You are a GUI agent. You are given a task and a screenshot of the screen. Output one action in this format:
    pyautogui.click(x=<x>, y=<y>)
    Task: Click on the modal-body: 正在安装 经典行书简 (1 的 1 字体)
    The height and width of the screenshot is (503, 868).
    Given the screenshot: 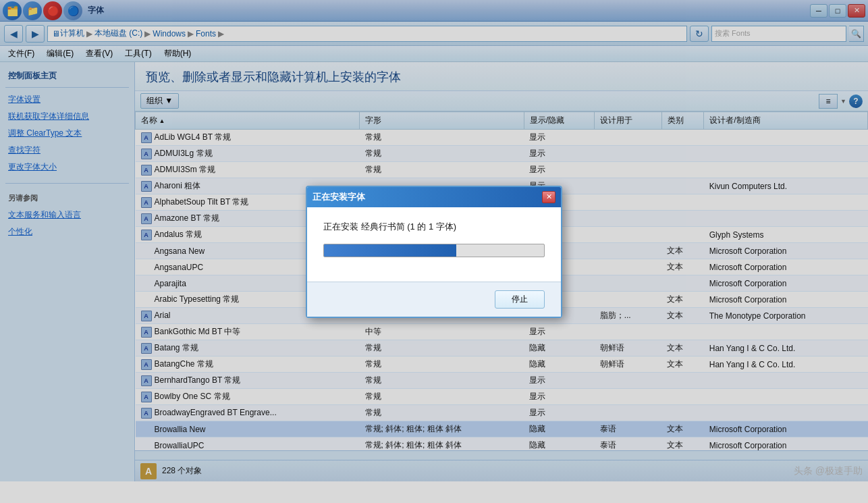 What is the action you would take?
    pyautogui.click(x=434, y=244)
    